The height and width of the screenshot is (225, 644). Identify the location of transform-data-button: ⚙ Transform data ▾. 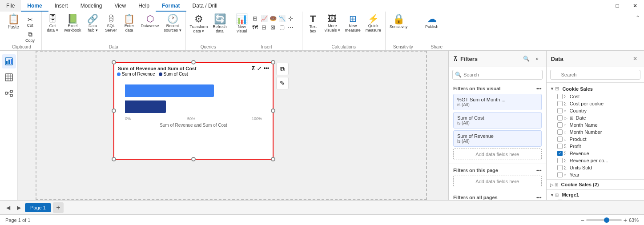
(199, 24).